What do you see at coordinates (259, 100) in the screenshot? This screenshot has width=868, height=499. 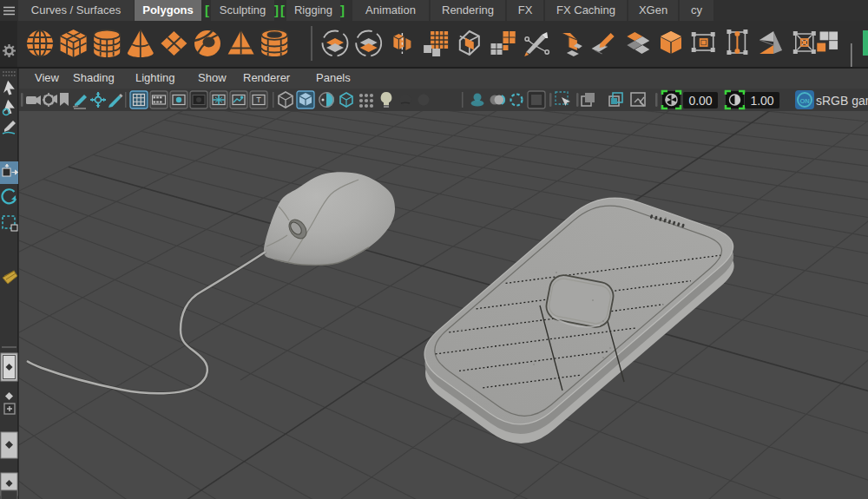 I see `svg-text: T` at bounding box center [259, 100].